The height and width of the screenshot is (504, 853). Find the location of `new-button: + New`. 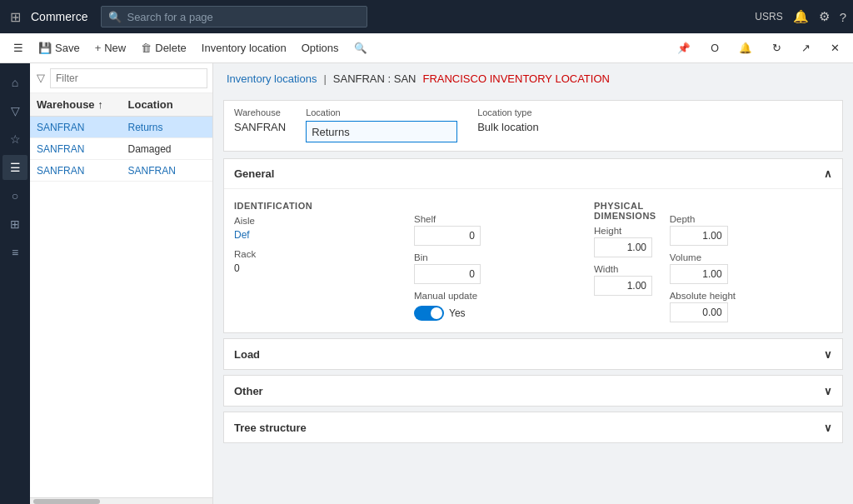

new-button: + New is located at coordinates (111, 48).